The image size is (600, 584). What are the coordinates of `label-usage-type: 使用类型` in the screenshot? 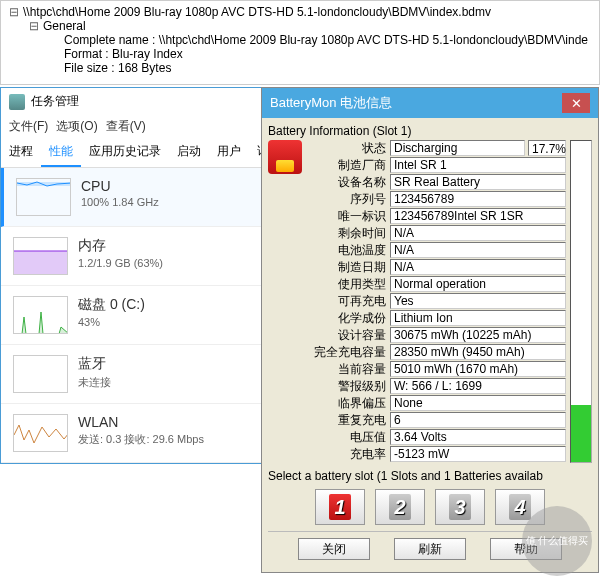 It's located at (348, 284).